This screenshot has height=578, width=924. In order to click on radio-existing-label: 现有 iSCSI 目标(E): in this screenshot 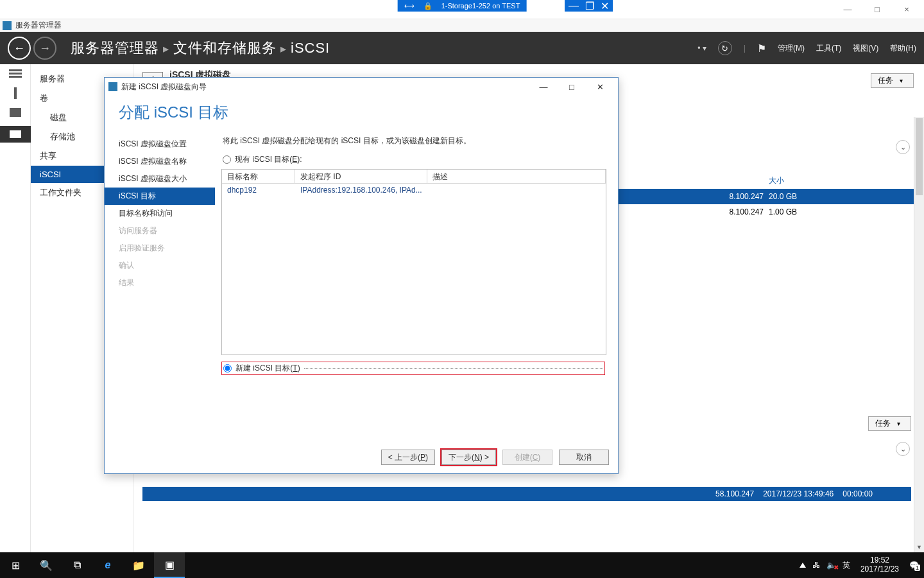, I will do `click(268, 159)`.